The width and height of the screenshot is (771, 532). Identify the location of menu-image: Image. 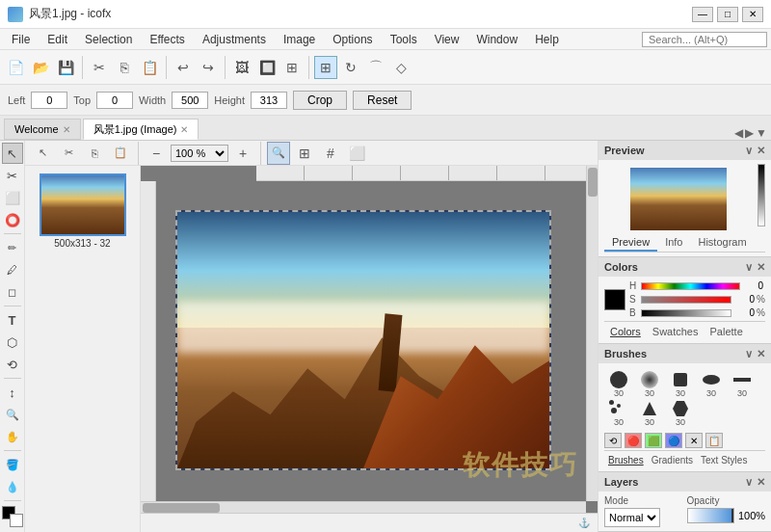
(299, 40).